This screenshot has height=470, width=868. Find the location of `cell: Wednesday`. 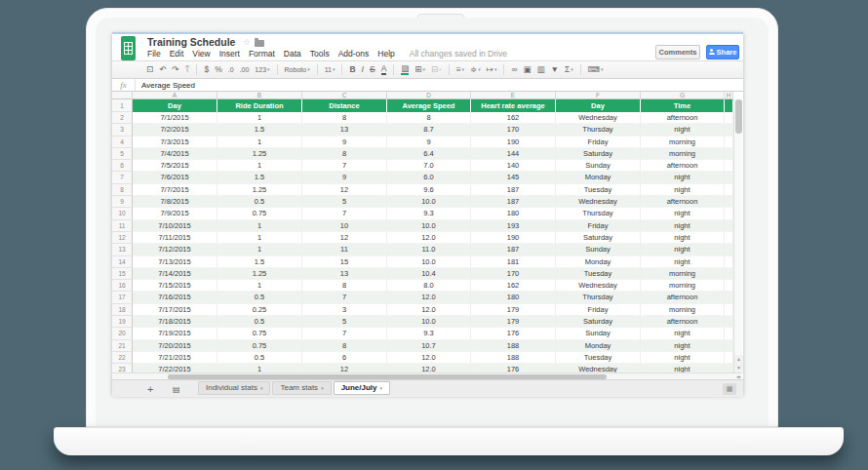

cell: Wednesday is located at coordinates (599, 369).